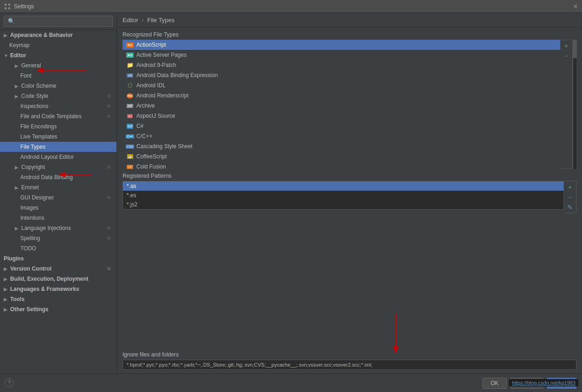 The image size is (582, 392). What do you see at coordinates (341, 136) in the screenshot?
I see `list-item: C++ C/C++` at bounding box center [341, 136].